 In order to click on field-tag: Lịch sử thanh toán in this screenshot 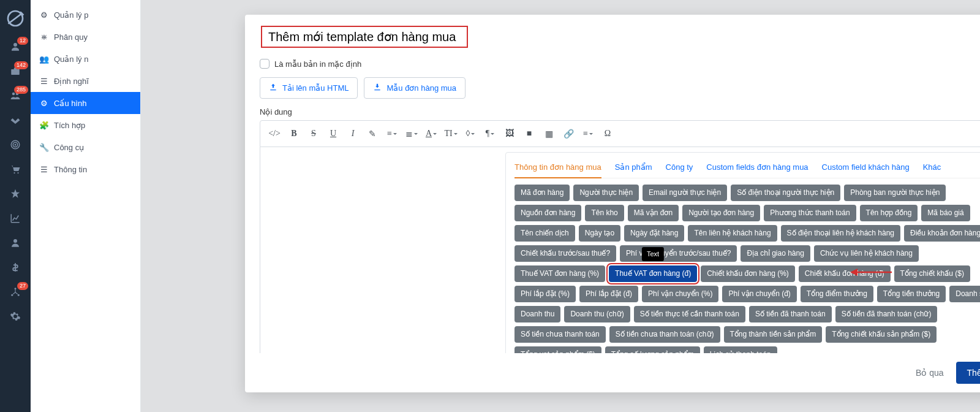, I will do `click(741, 349)`.